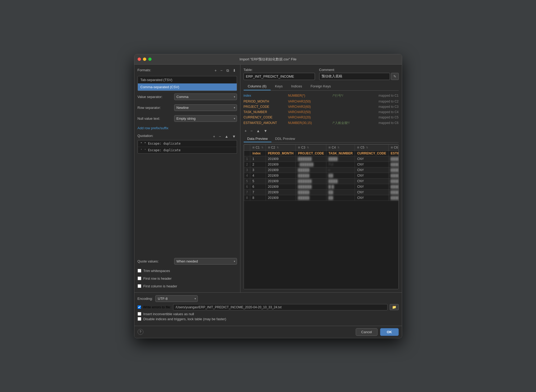 The height and width of the screenshot is (392, 536). What do you see at coordinates (265, 123) in the screenshot?
I see `col-name-estimated: ESTIMATED_AMOUNT` at bounding box center [265, 123].